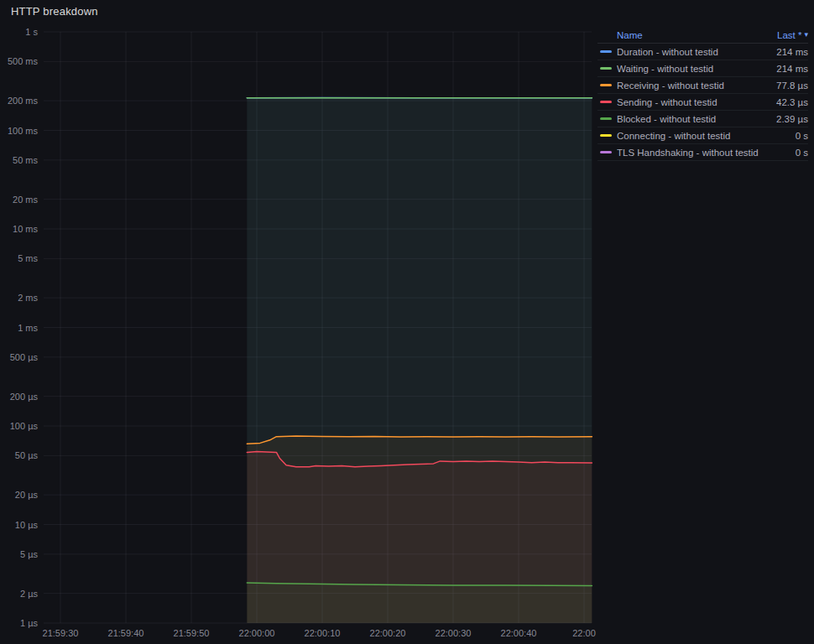 The height and width of the screenshot is (644, 814). Describe the element at coordinates (703, 153) in the screenshot. I see `series-name: TLS Handshaking - without testid` at that location.